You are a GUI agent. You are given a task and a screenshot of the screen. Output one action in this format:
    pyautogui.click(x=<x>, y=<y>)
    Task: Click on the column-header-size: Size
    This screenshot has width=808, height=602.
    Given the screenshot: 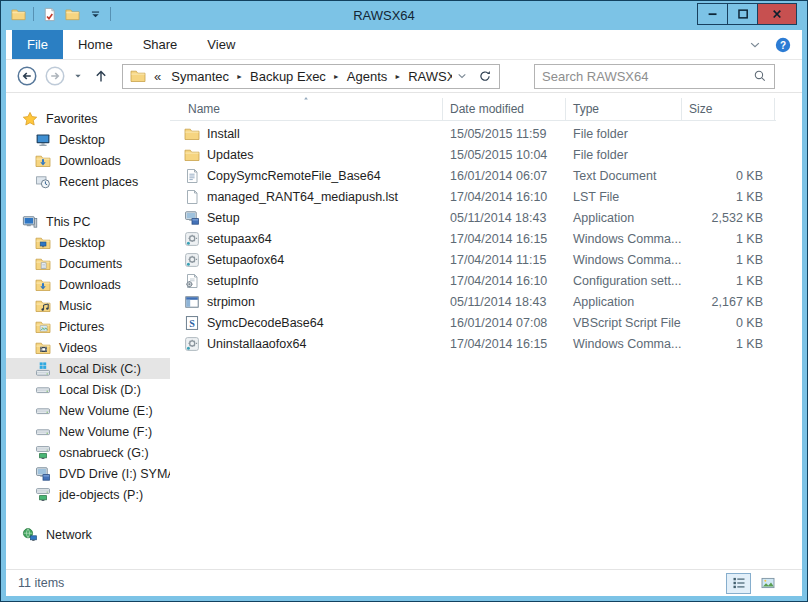 What is the action you would take?
    pyautogui.click(x=728, y=109)
    